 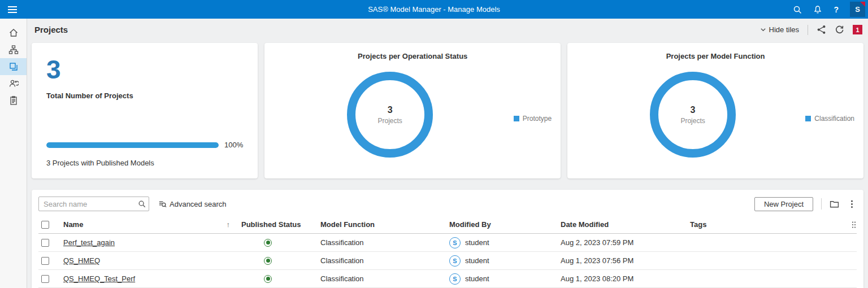 What do you see at coordinates (448, 225) in the screenshot?
I see `table-header-row: Name ↑ Published Status Model Function M…` at bounding box center [448, 225].